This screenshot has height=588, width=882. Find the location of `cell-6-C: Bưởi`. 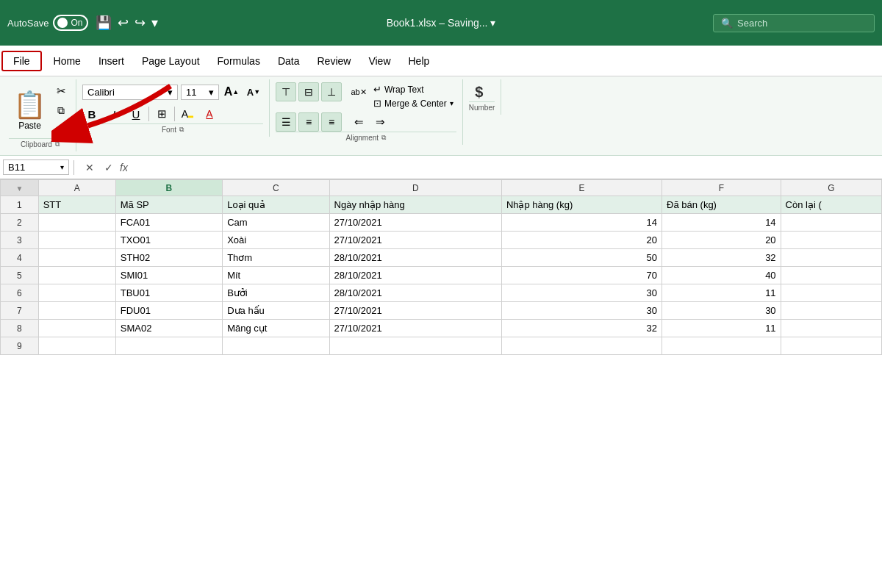

cell-6-C: Bưởi is located at coordinates (276, 293).